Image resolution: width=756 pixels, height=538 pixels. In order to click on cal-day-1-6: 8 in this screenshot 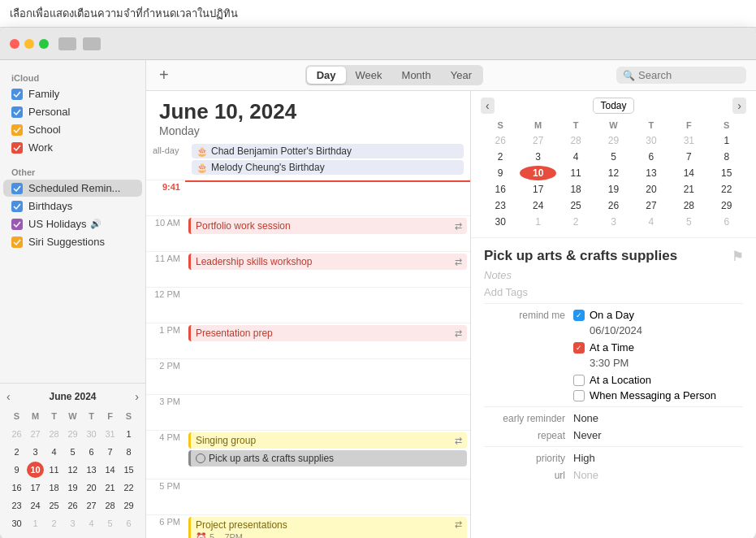, I will do `click(128, 452)`.